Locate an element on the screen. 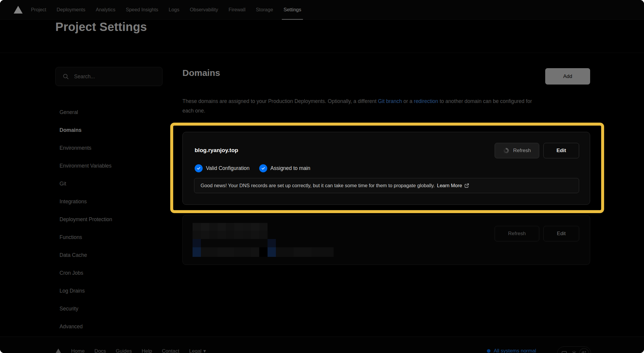 This screenshot has height=353, width=644. footer-link-home: Home is located at coordinates (78, 351).